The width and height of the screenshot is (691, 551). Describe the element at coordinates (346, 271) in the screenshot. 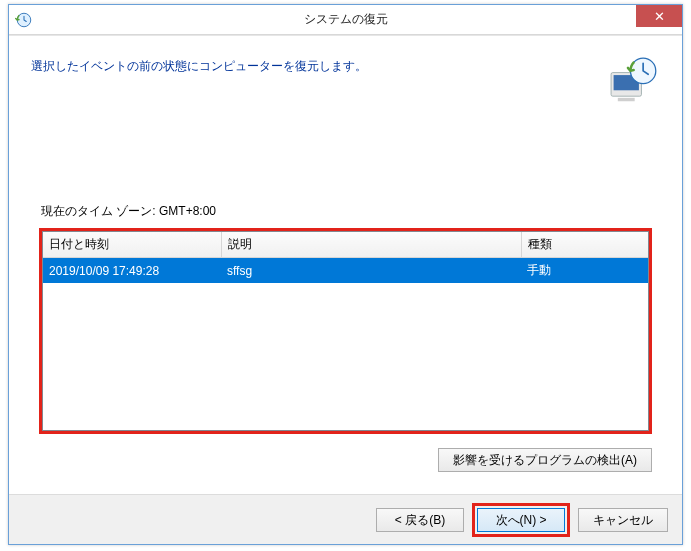

I see `table-row: 2019/10/09 17:49:28 sffsg 手動` at that location.